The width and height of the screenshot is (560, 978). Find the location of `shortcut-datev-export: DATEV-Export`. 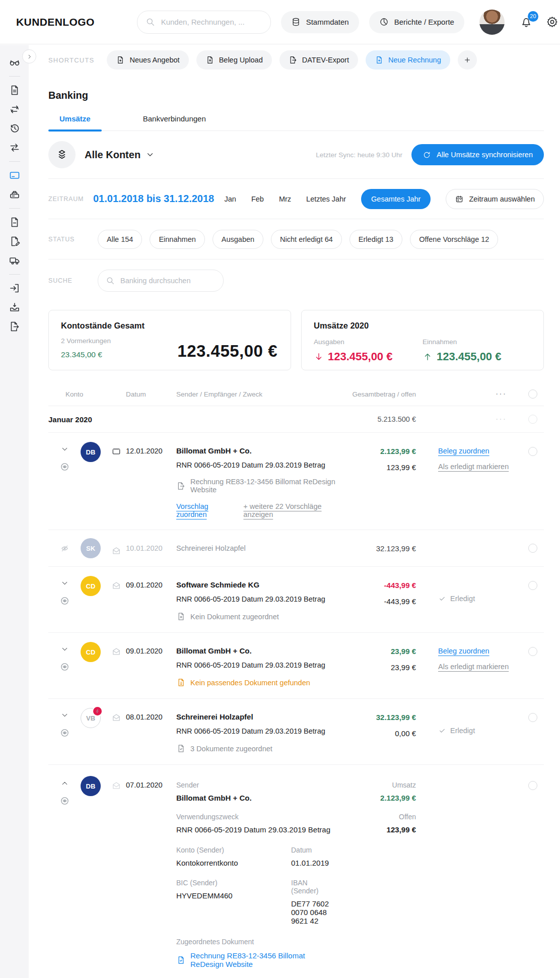

shortcut-datev-export: DATEV-Export is located at coordinates (319, 60).